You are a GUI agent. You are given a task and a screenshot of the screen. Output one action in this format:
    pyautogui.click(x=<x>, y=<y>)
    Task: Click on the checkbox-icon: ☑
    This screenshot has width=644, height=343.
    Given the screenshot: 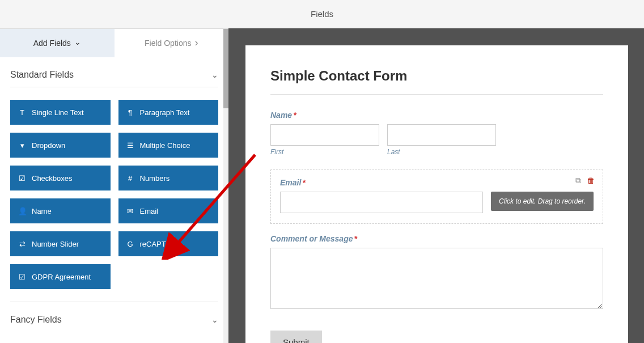 What is the action you would take?
    pyautogui.click(x=22, y=178)
    